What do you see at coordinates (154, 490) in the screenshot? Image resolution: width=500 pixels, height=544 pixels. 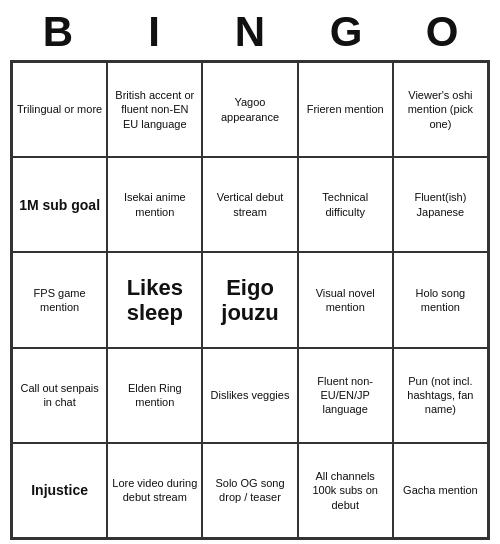 I see `bingo-cell-21: Lore video during debut stream` at bounding box center [154, 490].